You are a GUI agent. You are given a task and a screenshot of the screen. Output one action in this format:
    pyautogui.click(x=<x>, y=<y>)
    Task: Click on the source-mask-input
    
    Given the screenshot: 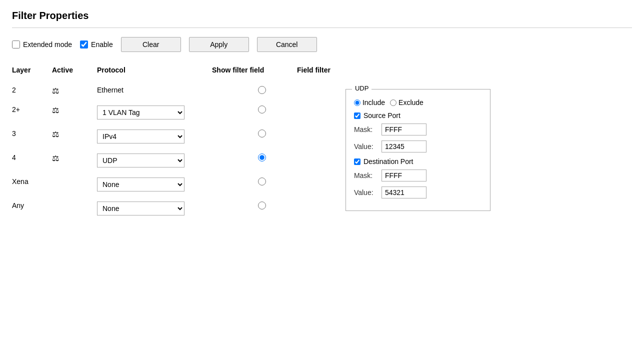 What is the action you would take?
    pyautogui.click(x=404, y=130)
    